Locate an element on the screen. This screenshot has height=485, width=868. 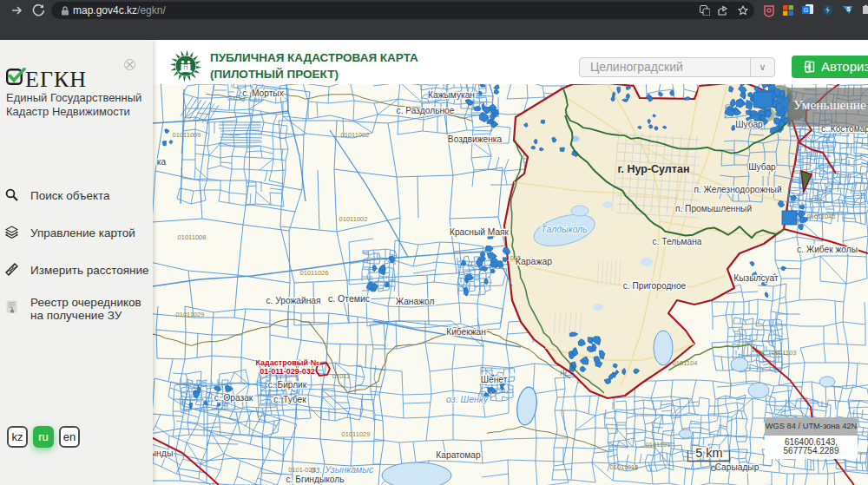
svg-text: с. Раздольное is located at coordinates (425, 111).